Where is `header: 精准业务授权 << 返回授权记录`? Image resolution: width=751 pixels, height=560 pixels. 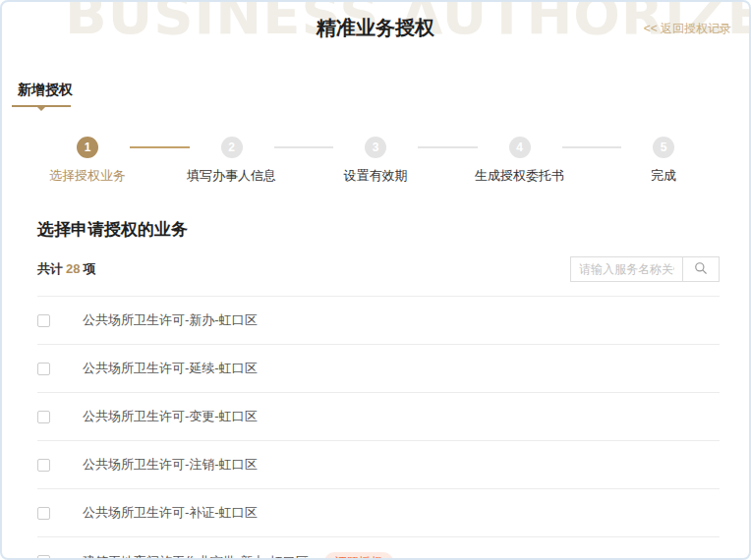
header: 精准业务授权 << 返回授权记录 is located at coordinates (376, 22).